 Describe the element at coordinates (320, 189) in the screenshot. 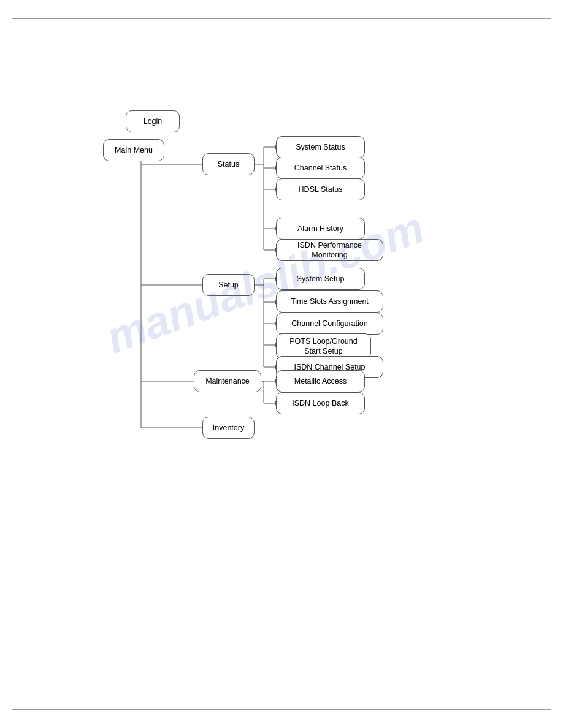

I see `hdsl-status-node: HDSL Status` at that location.